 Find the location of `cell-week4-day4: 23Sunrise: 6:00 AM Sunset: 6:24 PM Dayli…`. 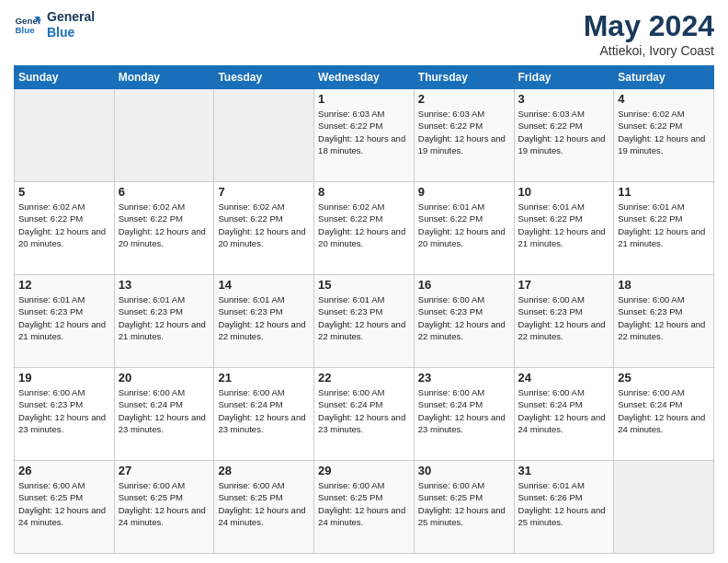

cell-week4-day4: 23Sunrise: 6:00 AM Sunset: 6:24 PM Dayli… is located at coordinates (463, 414).